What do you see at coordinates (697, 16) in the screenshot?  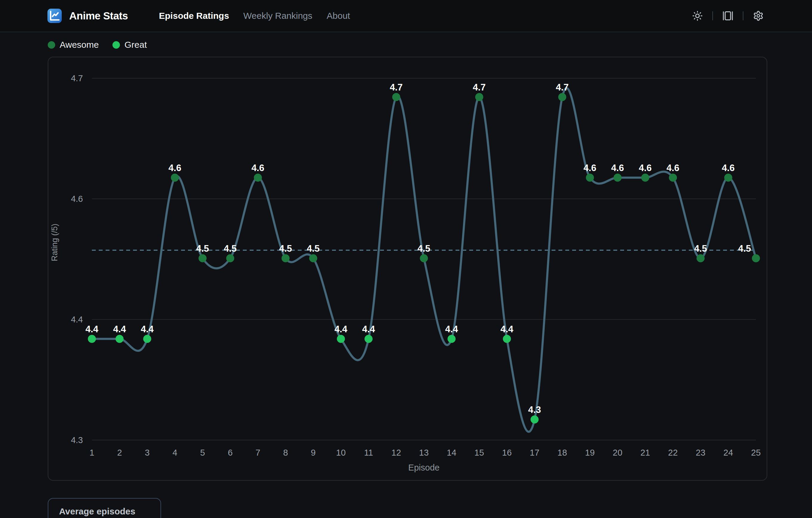 I see `sun-icon` at bounding box center [697, 16].